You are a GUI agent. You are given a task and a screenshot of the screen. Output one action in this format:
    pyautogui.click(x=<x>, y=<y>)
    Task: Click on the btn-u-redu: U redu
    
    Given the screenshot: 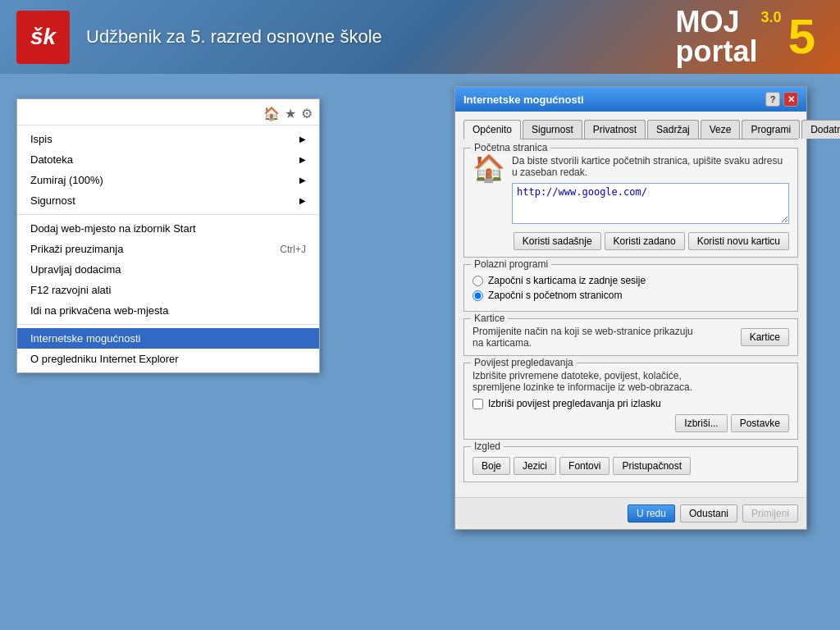 What is the action you would take?
    pyautogui.click(x=651, y=514)
    